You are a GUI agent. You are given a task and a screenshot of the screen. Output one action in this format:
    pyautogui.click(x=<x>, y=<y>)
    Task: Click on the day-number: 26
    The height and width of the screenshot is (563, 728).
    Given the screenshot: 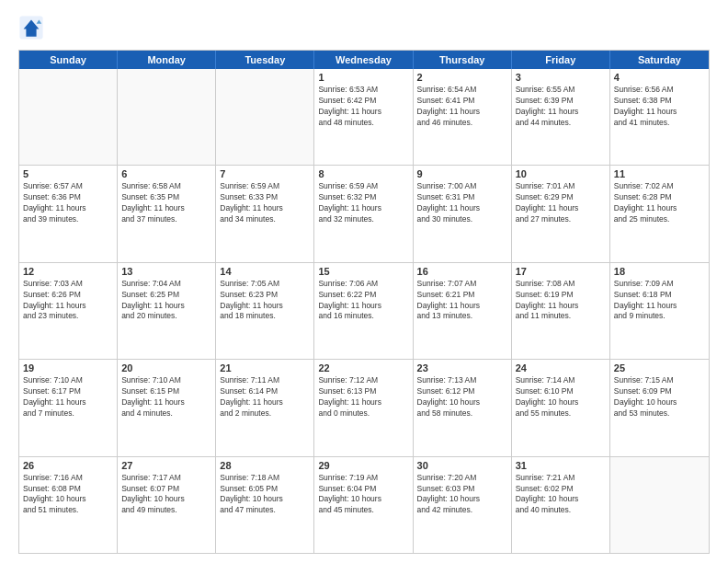 What is the action you would take?
    pyautogui.click(x=68, y=465)
    